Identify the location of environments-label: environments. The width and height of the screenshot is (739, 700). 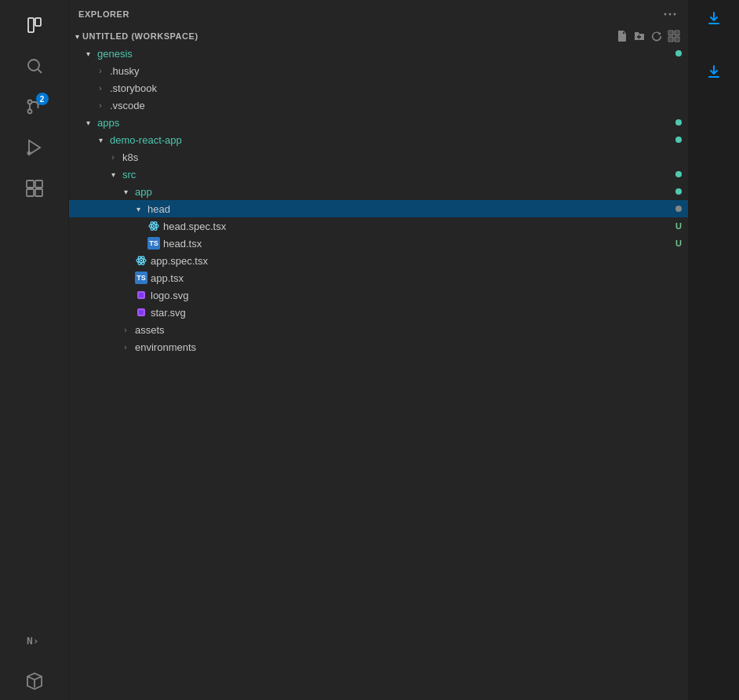
(408, 347).